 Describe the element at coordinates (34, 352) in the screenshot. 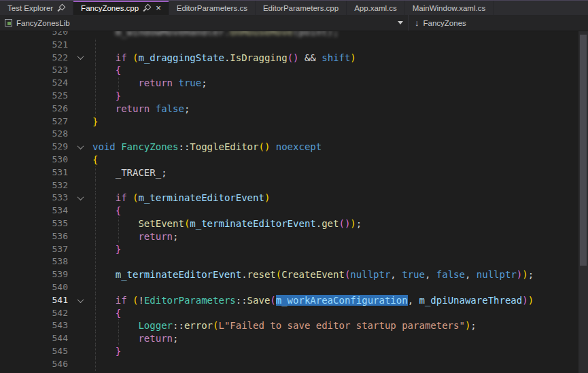

I see `line-number: 545` at that location.